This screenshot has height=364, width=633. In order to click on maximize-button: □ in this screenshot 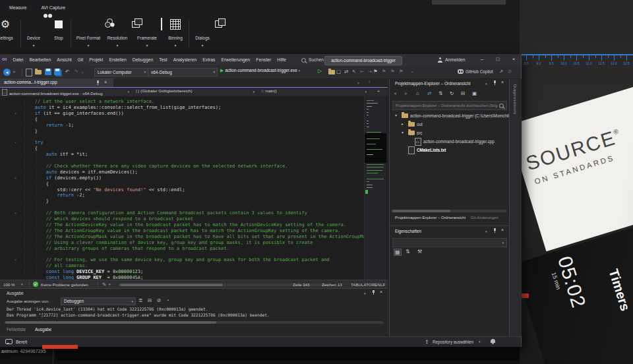, I will do `click(498, 59)`.